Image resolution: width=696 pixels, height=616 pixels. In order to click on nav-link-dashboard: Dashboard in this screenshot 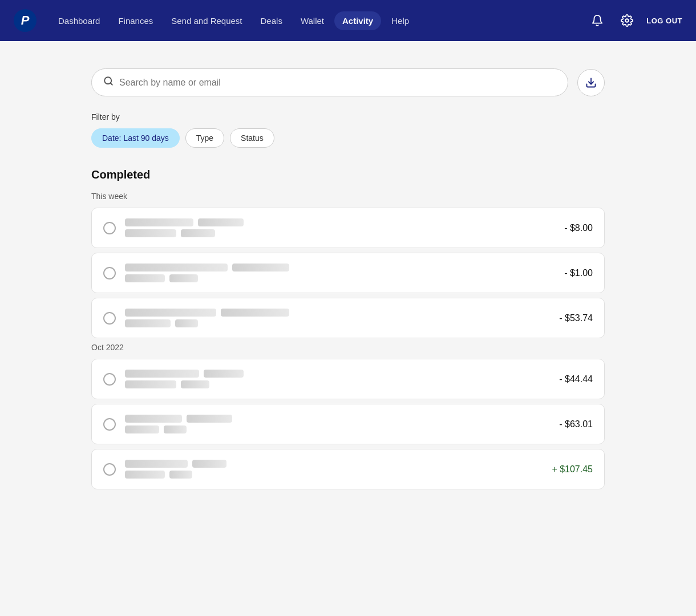, I will do `click(79, 21)`.